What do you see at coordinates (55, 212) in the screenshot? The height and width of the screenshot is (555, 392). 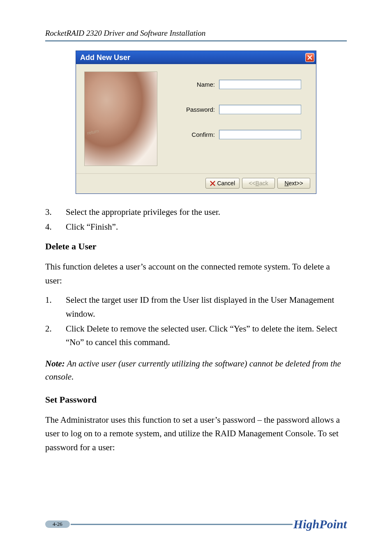 I see `list-num: 3.` at bounding box center [55, 212].